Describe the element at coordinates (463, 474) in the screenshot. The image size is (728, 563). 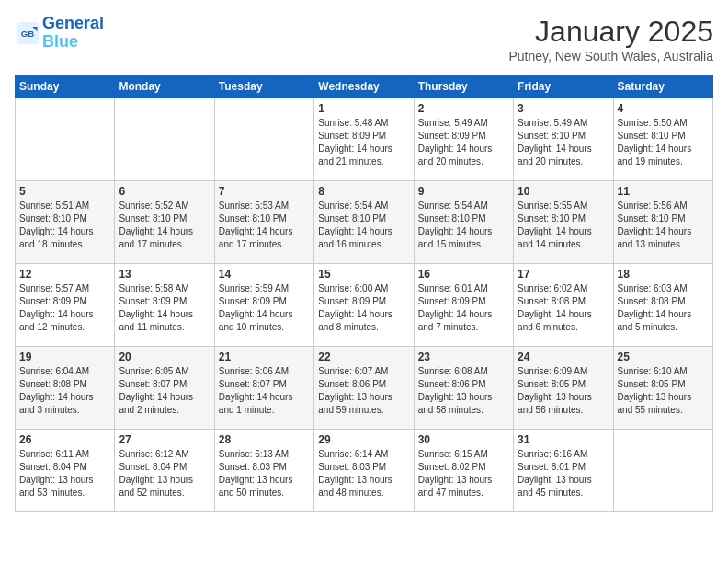
I see `day-content: Sunrise: 6:15 AM Sunset: 8:02 PM Dayligh…` at that location.